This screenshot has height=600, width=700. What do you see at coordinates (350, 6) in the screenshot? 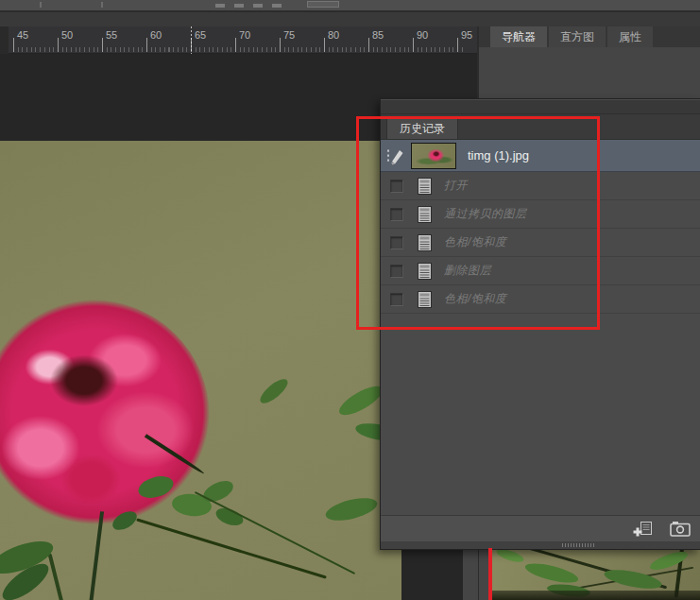
I see `options-bar` at bounding box center [350, 6].